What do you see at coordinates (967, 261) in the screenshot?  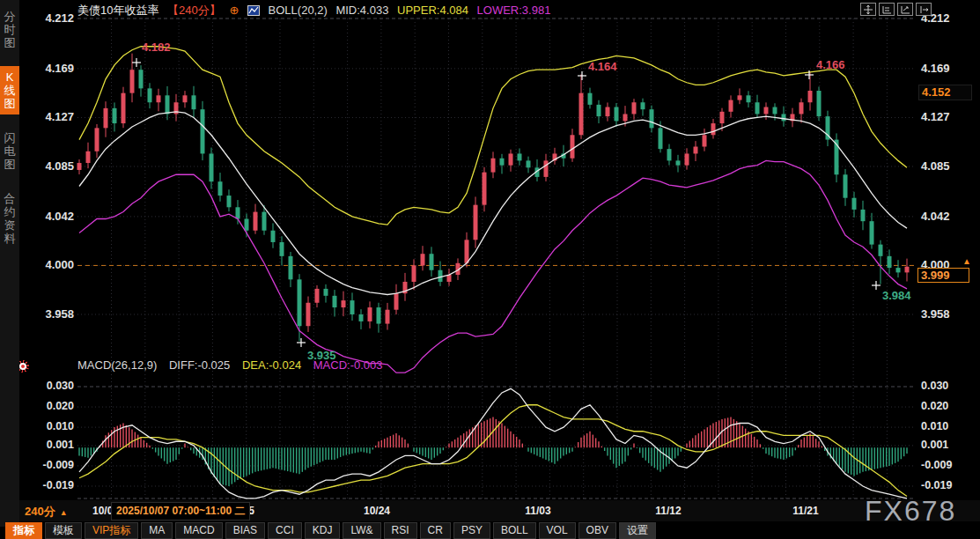 I see `price-up-arrow-icon: ▲` at bounding box center [967, 261].